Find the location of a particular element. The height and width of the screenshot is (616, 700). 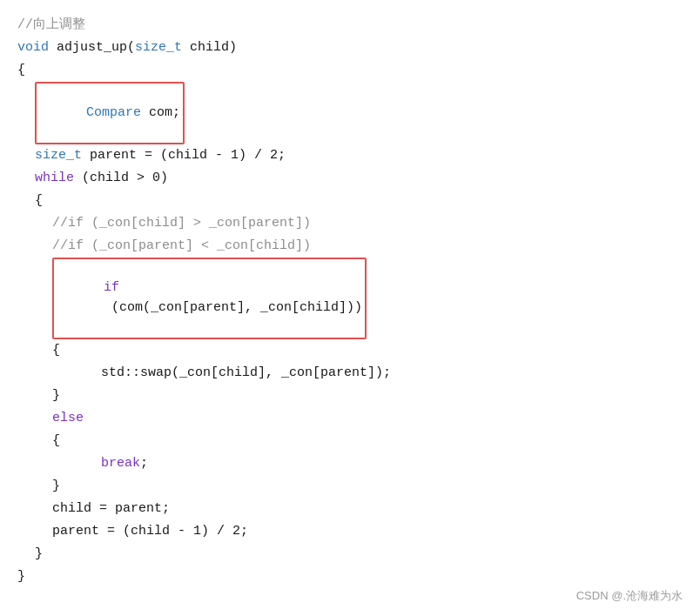

line-comment-if1: //if (_con[child] > _con[parent]) is located at coordinates (367, 224).